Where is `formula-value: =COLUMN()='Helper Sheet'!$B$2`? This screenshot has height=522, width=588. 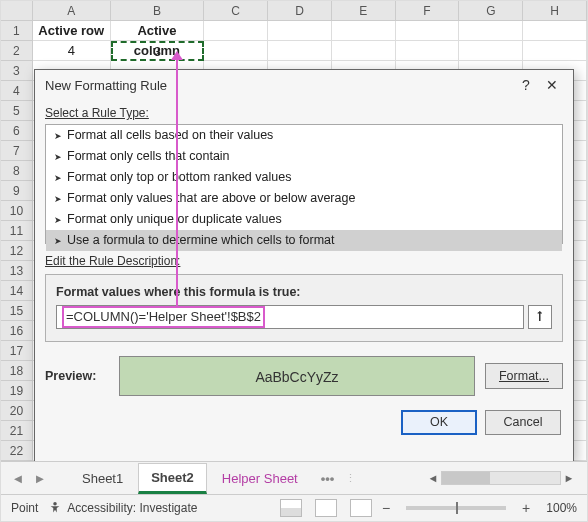
formula-value: =COLUMN()='Helper Sheet'!$B$2 is located at coordinates (164, 317).